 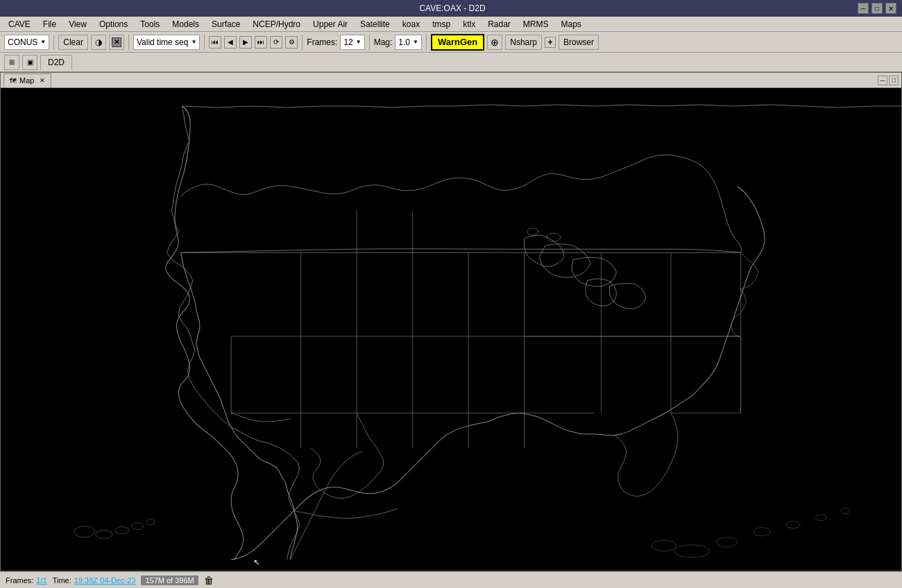 What do you see at coordinates (408, 42) in the screenshot?
I see `mag-dropdown: 1.0 ▼` at bounding box center [408, 42].